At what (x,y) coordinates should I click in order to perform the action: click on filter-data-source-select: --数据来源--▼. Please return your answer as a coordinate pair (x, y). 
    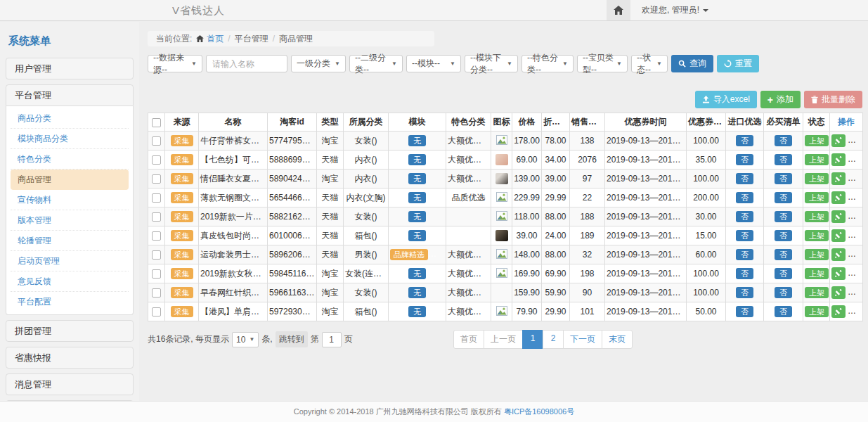
    Looking at the image, I should click on (175, 63).